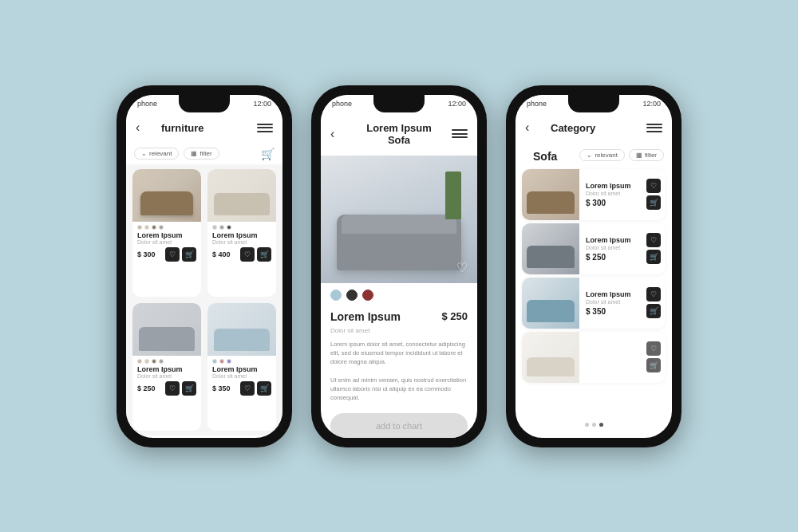  Describe the element at coordinates (399, 295) in the screenshot. I see `color-selector` at that location.